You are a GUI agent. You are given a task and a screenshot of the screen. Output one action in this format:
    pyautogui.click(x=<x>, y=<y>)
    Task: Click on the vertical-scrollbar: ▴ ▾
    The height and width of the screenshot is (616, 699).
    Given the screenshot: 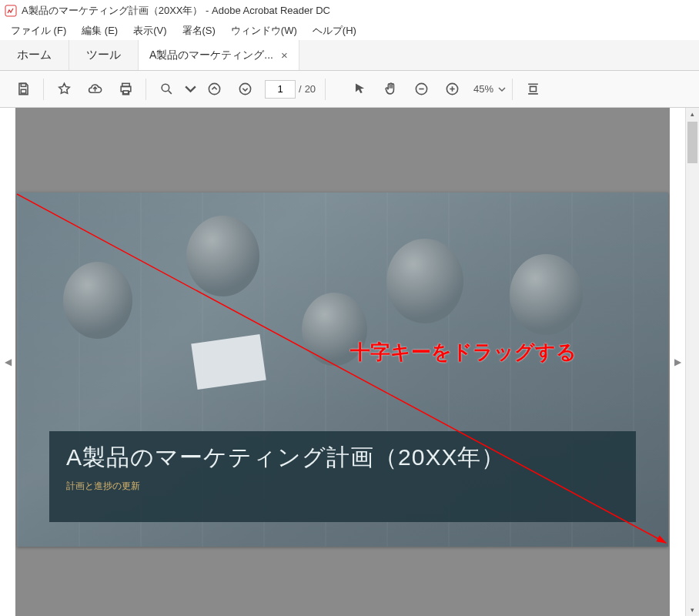 What is the action you would take?
    pyautogui.click(x=692, y=362)
    